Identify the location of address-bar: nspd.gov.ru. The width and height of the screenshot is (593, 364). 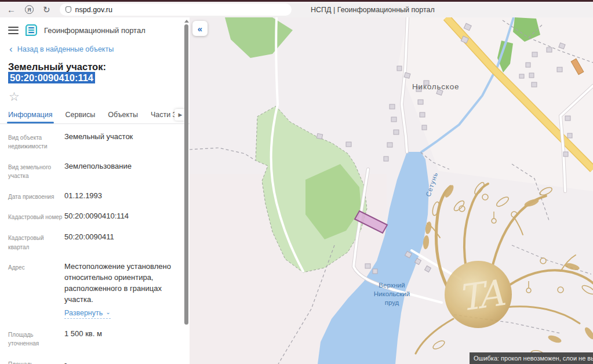
(176, 9).